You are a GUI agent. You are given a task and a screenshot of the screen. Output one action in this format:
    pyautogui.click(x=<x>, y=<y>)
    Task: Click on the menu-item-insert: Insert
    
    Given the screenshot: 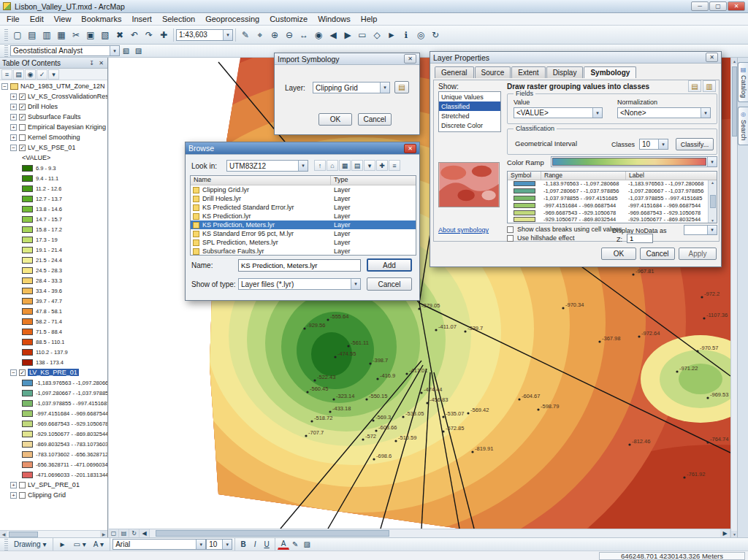 What is the action you would take?
    pyautogui.click(x=142, y=19)
    